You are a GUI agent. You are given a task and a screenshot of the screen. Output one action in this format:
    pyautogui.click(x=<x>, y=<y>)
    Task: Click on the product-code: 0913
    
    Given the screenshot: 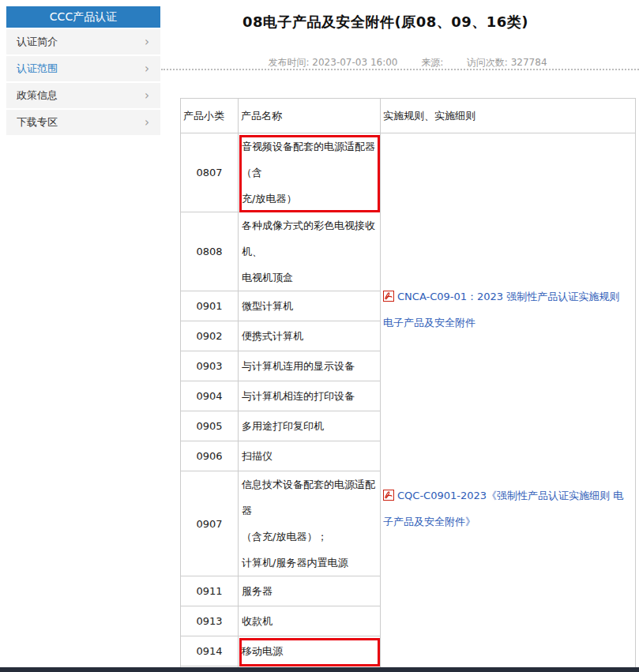 What is the action you would take?
    pyautogui.click(x=210, y=621)
    